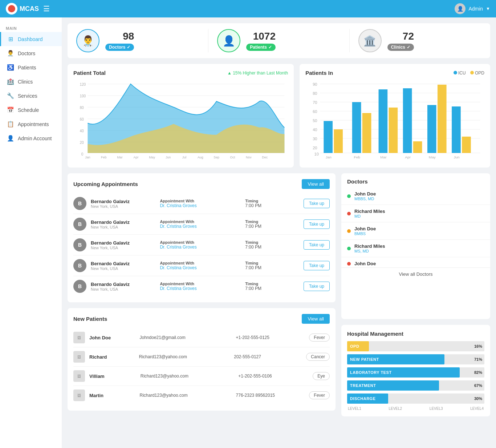 The image size is (496, 448). I want to click on bar-bg: LABORATORY TEST 82%, so click(416, 372).